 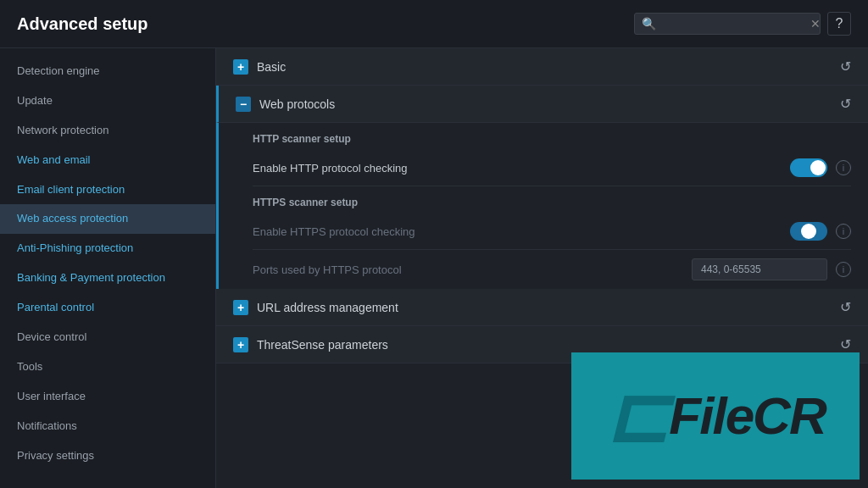 What do you see at coordinates (552, 168) in the screenshot?
I see `setting-enable-http: Enable HTTP protocol checking i` at bounding box center [552, 168].